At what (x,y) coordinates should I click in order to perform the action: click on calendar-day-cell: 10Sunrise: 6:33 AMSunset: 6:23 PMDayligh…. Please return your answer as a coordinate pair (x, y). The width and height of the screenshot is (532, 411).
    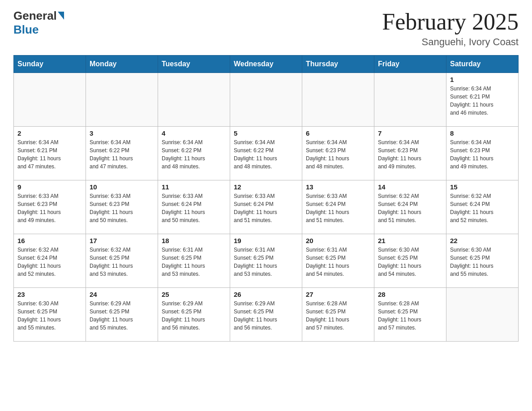
    Looking at the image, I should click on (122, 207).